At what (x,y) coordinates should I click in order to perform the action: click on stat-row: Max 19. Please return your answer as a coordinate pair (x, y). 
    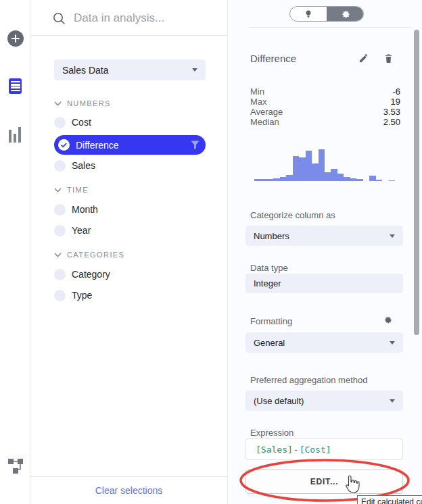
    Looking at the image, I should click on (325, 101).